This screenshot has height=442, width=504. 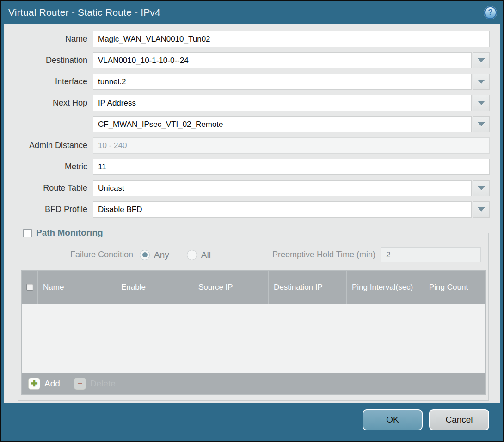 I want to click on failure-condition-label: Failure Condition, so click(x=77, y=255).